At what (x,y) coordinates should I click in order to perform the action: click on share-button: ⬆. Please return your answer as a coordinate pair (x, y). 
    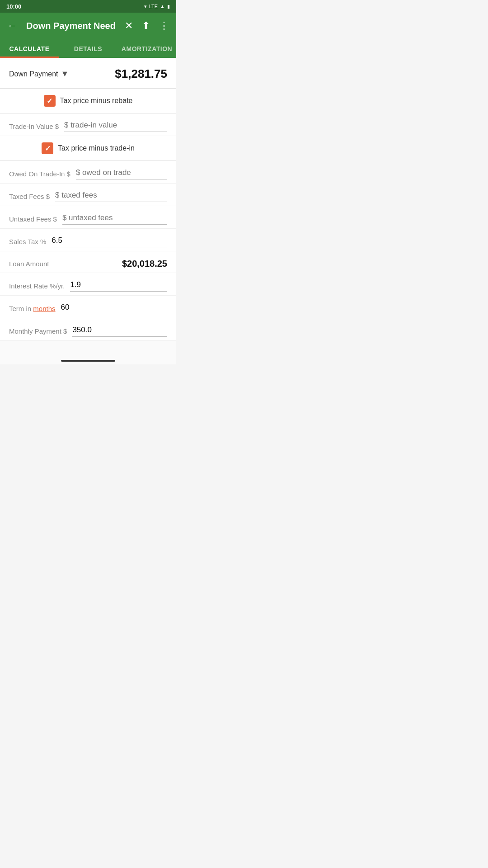
    Looking at the image, I should click on (146, 26).